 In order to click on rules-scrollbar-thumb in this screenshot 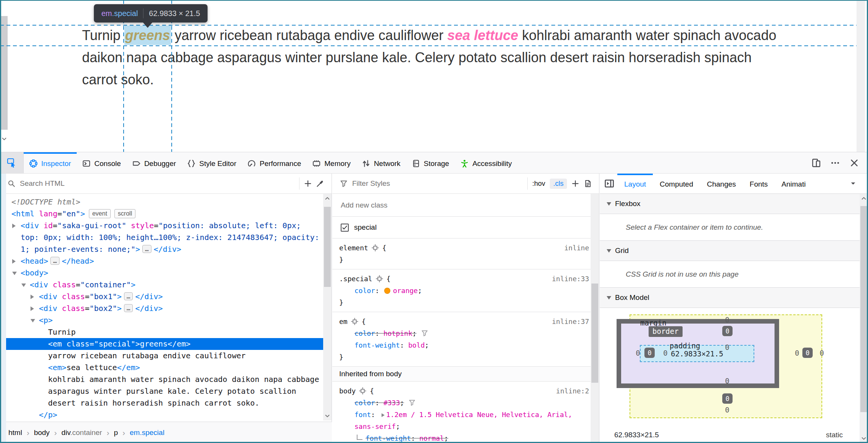, I will do `click(595, 333)`.